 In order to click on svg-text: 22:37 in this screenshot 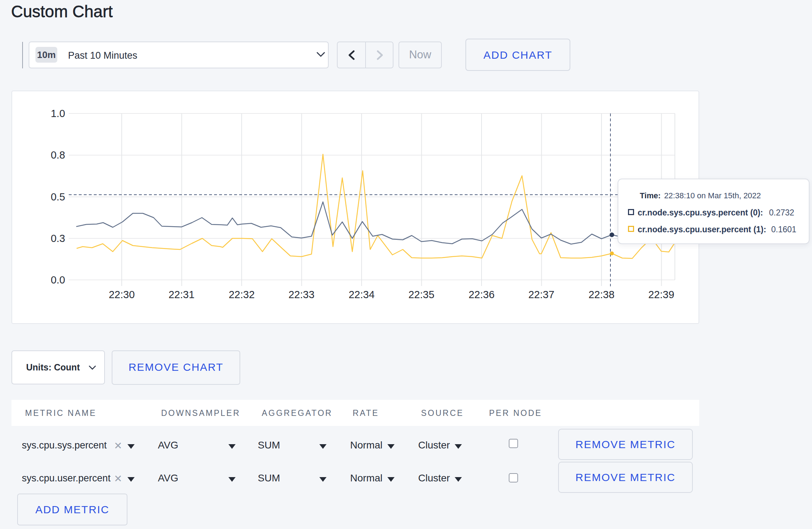, I will do `click(541, 295)`.